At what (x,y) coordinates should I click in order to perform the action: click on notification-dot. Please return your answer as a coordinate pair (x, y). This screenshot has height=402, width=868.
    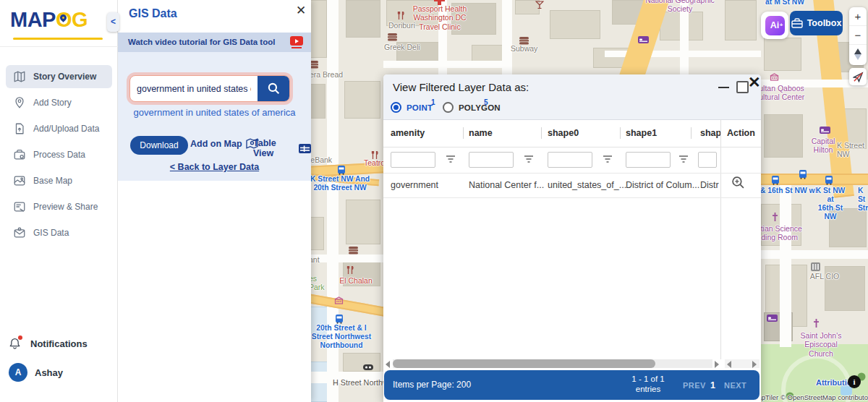
    Looking at the image, I should click on (20, 338).